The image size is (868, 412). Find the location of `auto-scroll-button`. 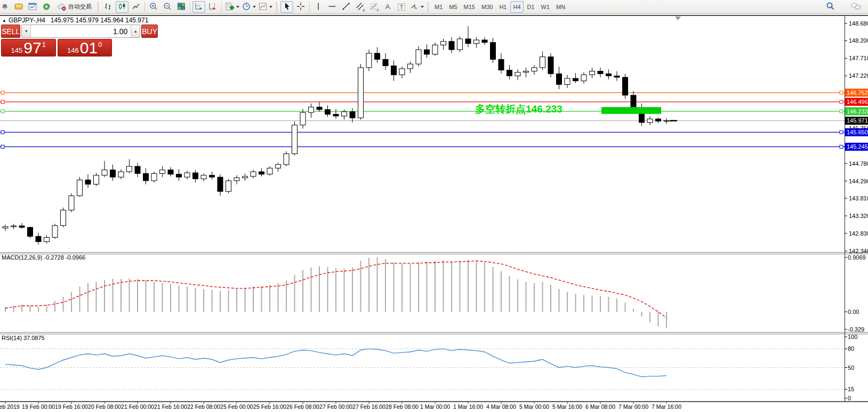

auto-scroll-button is located at coordinates (199, 7).